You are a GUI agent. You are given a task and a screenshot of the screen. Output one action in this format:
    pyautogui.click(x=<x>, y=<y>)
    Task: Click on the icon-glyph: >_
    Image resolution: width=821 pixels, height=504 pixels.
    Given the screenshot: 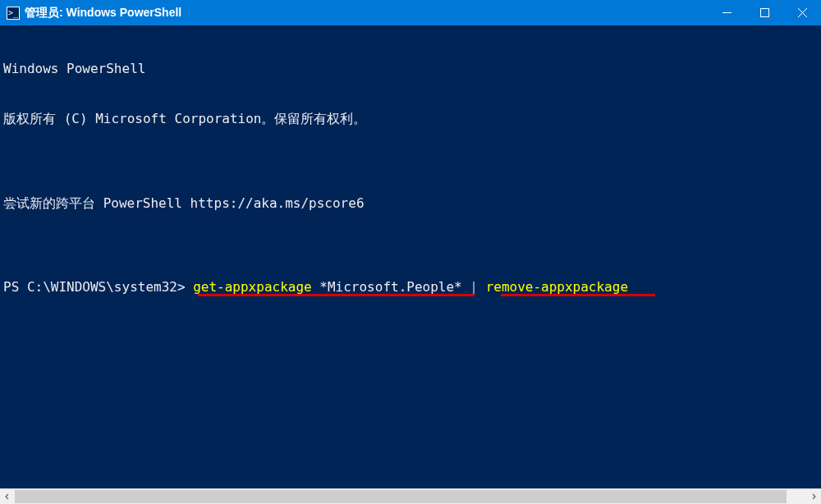 What is the action you would take?
    pyautogui.click(x=13, y=13)
    